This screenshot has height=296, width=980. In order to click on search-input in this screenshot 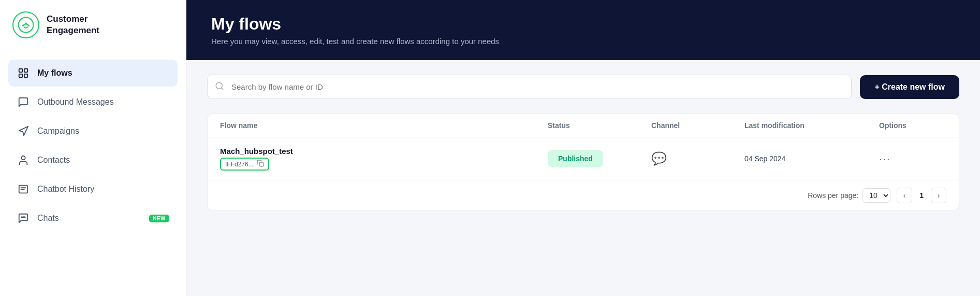, I will do `click(529, 87)`.